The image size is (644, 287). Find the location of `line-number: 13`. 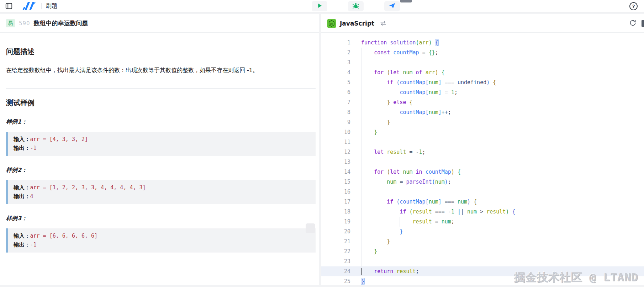

line-number: 13 is located at coordinates (336, 162).